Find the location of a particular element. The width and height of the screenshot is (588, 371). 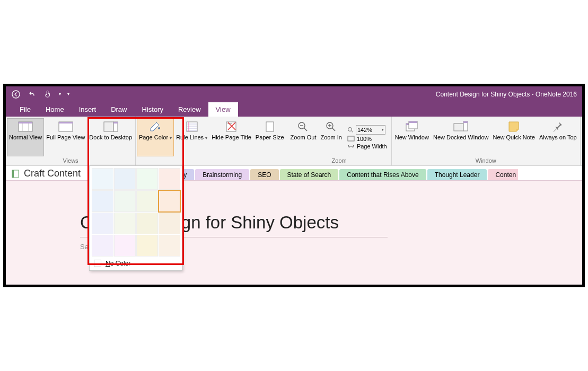

always-on-top-label: Always on Top is located at coordinates (558, 138).